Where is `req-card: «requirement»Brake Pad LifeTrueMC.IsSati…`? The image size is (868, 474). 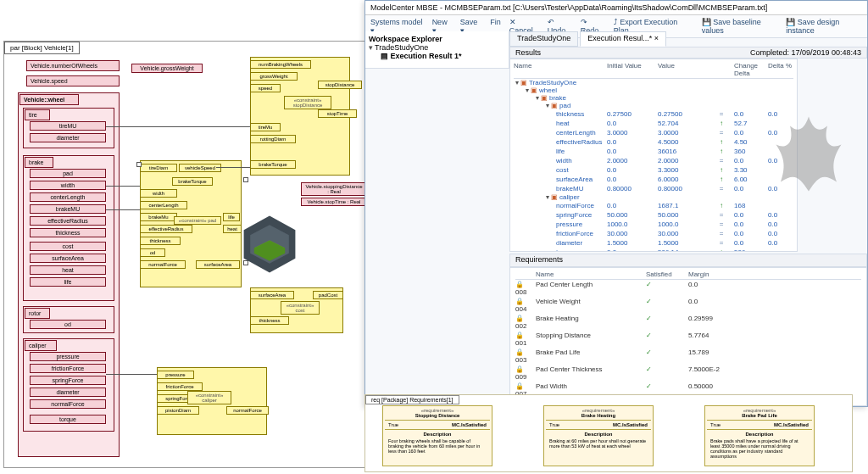 req-card: «requirement»Brake Pad LifeTrueMC.IsSati… is located at coordinates (760, 436).